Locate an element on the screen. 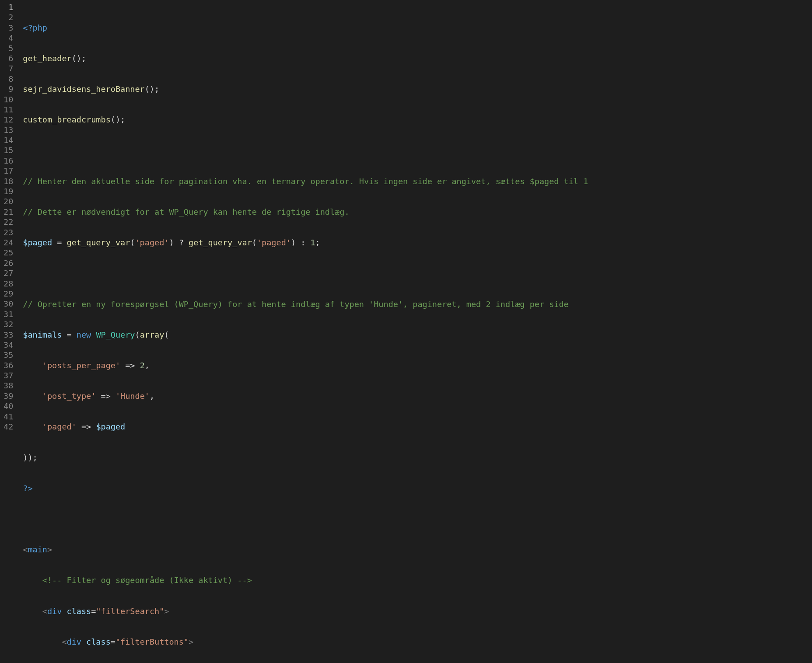 The width and height of the screenshot is (812, 663). line-number: 1 is located at coordinates (8, 7).